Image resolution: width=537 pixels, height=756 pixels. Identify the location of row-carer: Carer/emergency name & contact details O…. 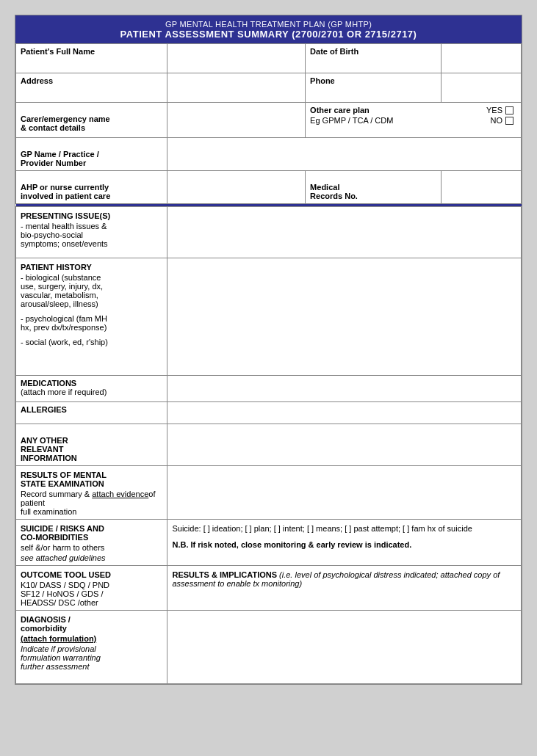
(269, 120).